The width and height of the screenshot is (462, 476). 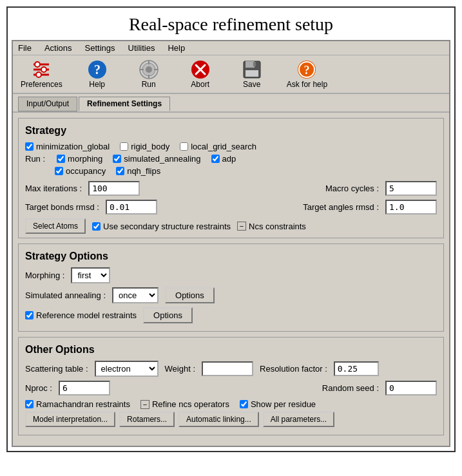 I want to click on toolbar: Preferences ? Help, so click(x=231, y=75).